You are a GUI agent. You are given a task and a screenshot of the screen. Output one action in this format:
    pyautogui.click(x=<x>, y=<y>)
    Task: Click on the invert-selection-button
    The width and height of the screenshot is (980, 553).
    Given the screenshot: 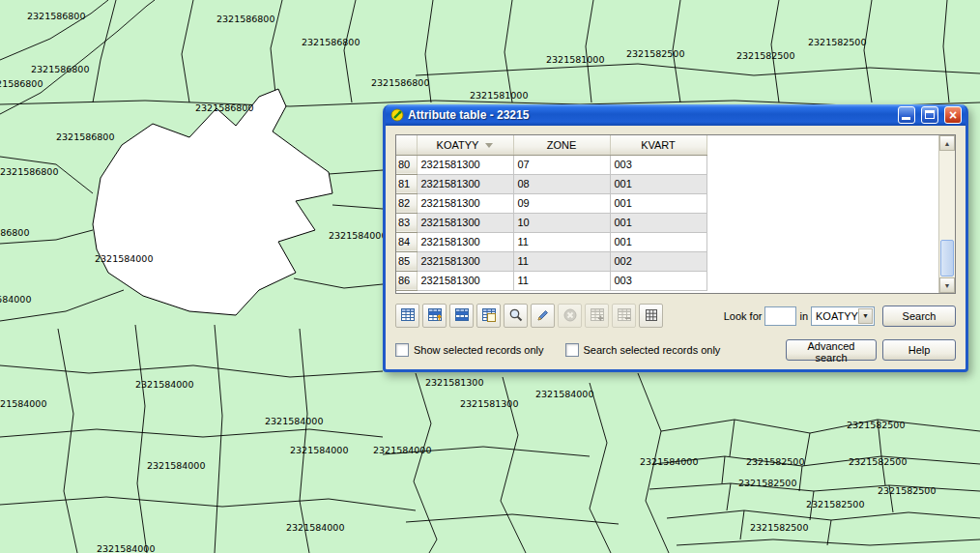 What is the action you would take?
    pyautogui.click(x=462, y=315)
    